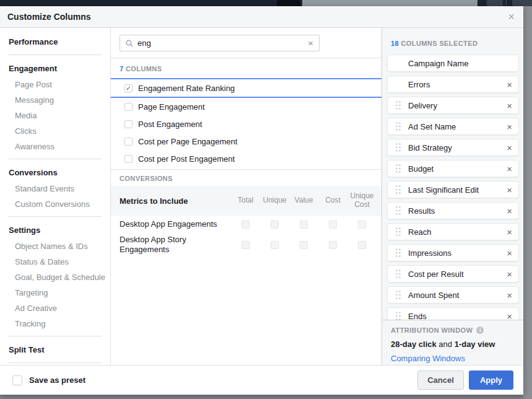  I want to click on clear-search-icon: ×, so click(311, 43).